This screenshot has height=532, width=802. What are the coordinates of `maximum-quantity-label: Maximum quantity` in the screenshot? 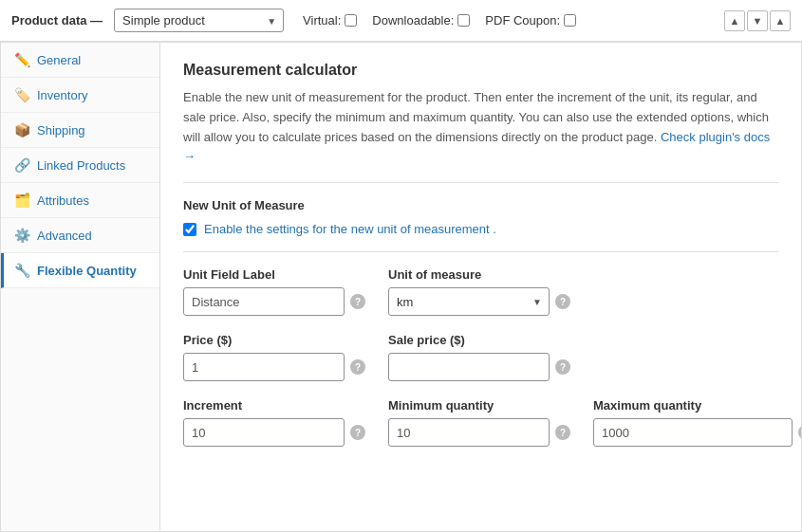 It's located at (697, 406).